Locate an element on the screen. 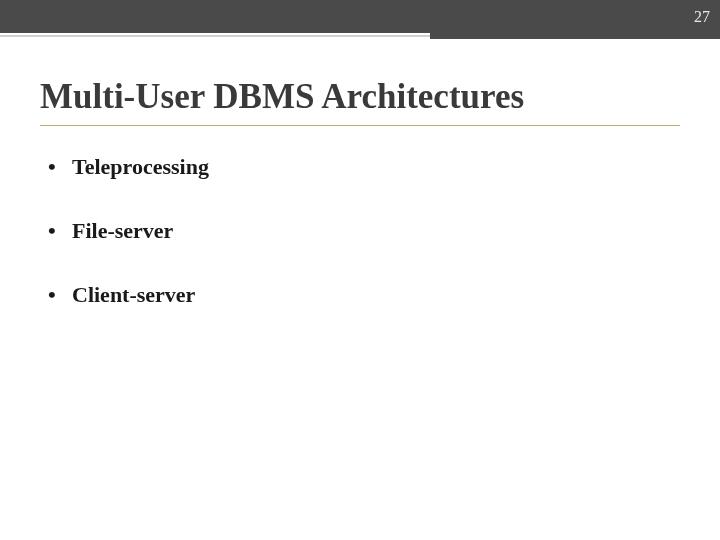 This screenshot has width=720, height=540. slide-number: 27 is located at coordinates (702, 17).